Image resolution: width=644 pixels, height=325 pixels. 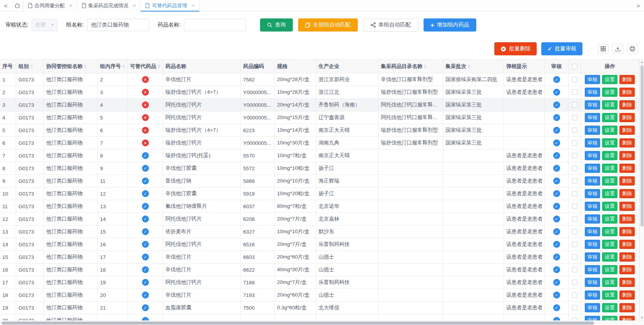 I want to click on table-row: 14G0173他汀类口服药物16✓阿托伐他汀钙片651620mg*7片/盒乐普制…, so click(x=320, y=244).